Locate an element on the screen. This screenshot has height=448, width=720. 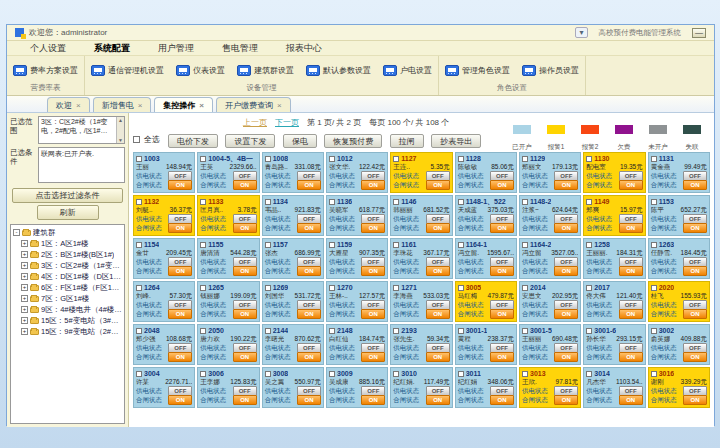
choose-filter-button: 点击选择过滤条件 is located at coordinates (68, 196).